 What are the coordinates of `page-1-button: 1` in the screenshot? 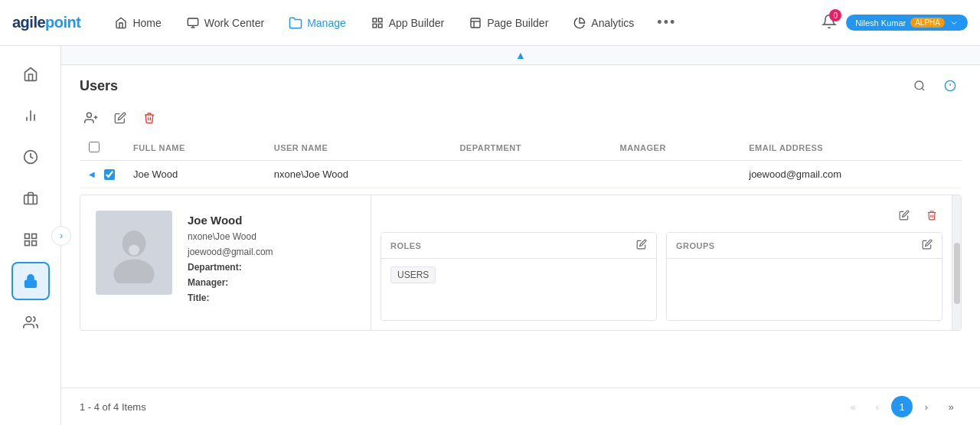 It's located at (902, 407).